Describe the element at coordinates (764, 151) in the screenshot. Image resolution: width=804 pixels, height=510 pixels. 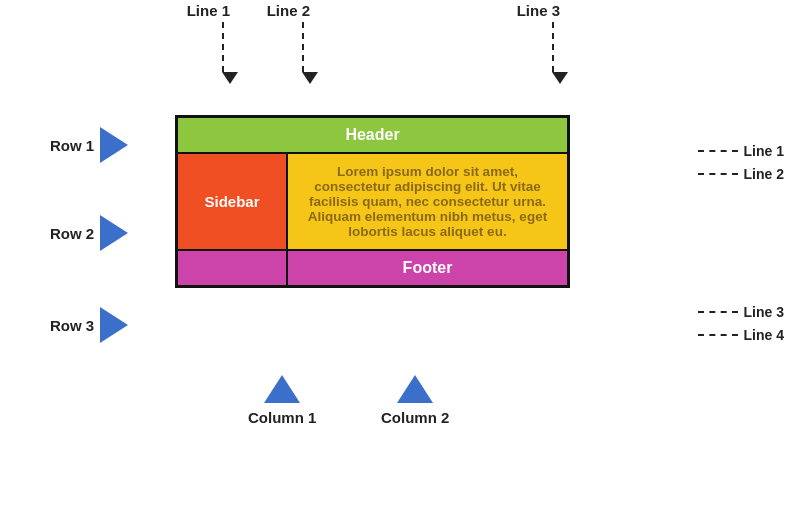
I see `right-line1-label: Line 1` at that location.